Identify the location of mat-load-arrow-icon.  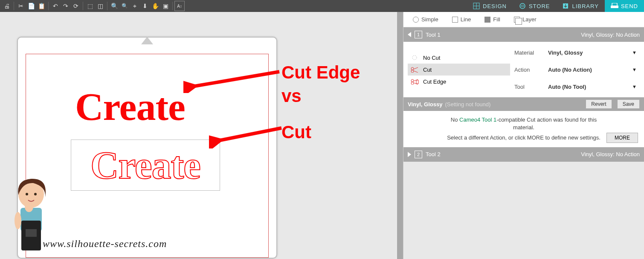
(147, 41).